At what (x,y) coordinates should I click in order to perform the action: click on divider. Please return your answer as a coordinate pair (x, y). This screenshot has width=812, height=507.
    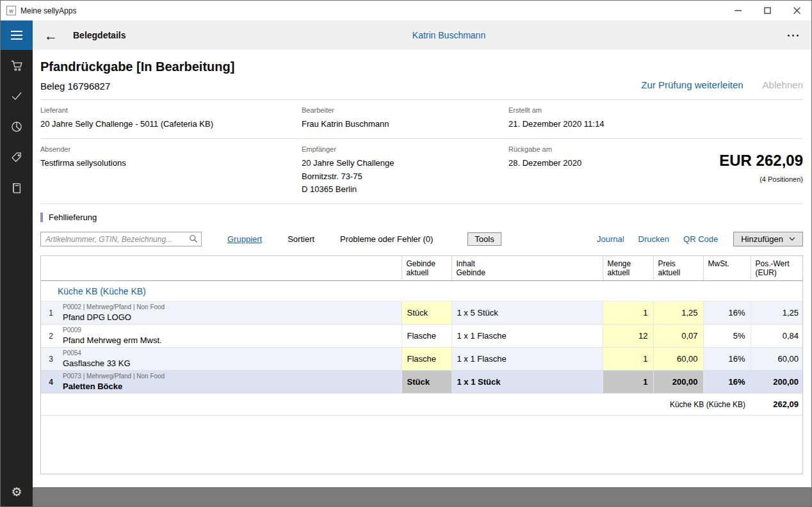
    Looking at the image, I should click on (421, 204).